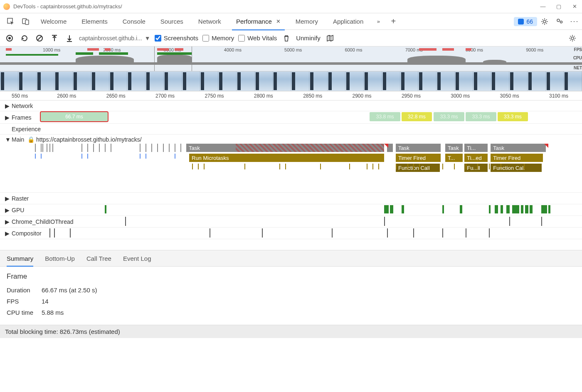  Describe the element at coordinates (11, 22) in the screenshot. I see `inspect-icon` at that location.